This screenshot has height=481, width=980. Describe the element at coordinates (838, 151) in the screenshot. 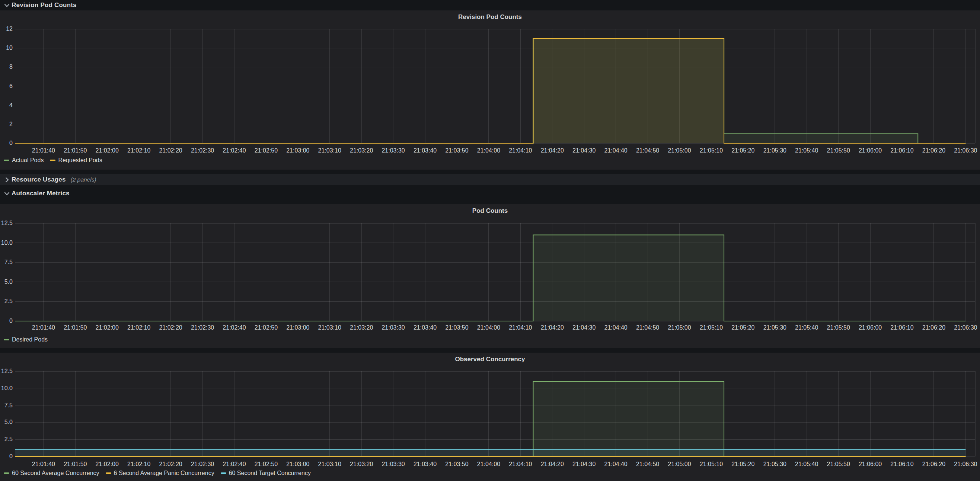

I see `svg-text: 21:05:50` at that location.